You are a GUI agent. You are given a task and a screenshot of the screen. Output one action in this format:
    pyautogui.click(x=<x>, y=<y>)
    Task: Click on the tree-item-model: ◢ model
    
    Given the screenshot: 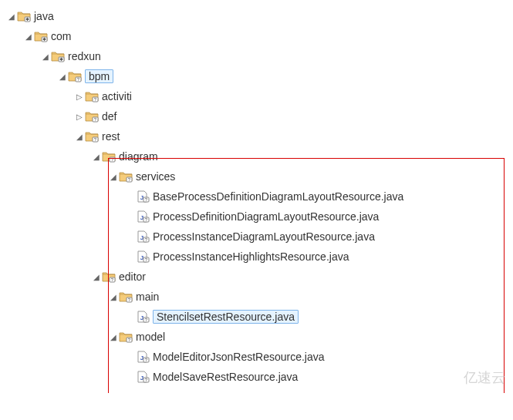 What is the action you would take?
    pyautogui.click(x=256, y=337)
    